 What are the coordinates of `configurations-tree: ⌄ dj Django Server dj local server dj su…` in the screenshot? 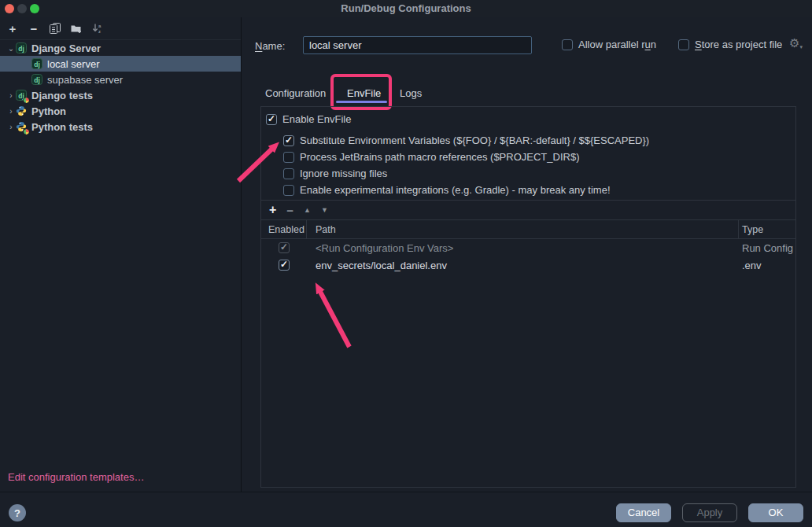 It's located at (120, 87).